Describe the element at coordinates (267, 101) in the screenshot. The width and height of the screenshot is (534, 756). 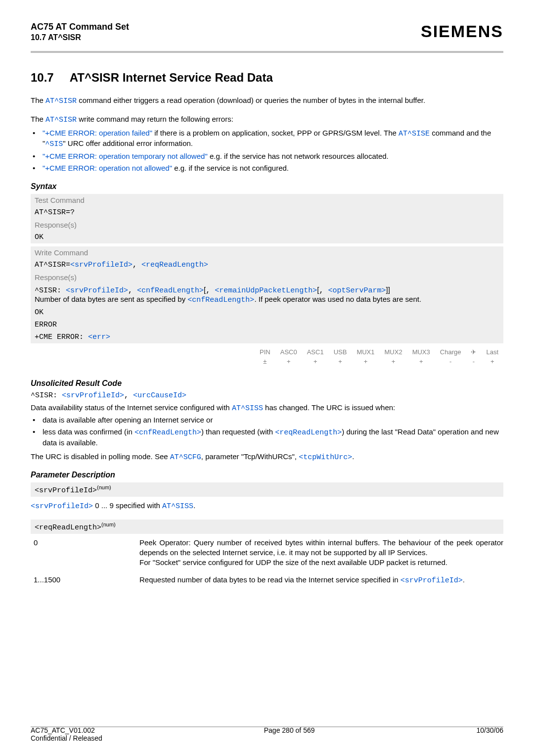
I see `intro-paragraph-1: The AT^SISR command either triggers a re…` at that location.